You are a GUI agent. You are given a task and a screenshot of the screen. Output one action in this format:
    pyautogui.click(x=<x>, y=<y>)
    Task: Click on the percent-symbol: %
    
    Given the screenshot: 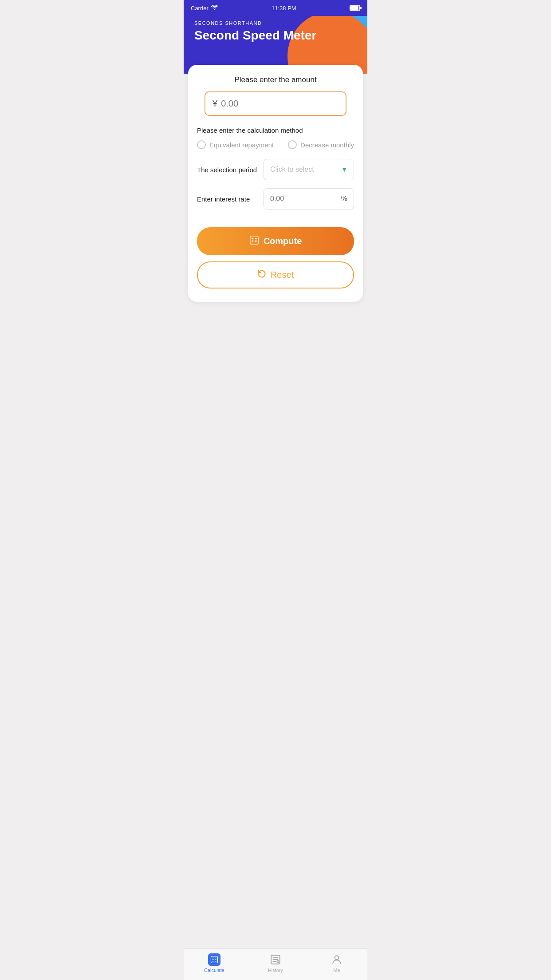 What is the action you would take?
    pyautogui.click(x=344, y=199)
    